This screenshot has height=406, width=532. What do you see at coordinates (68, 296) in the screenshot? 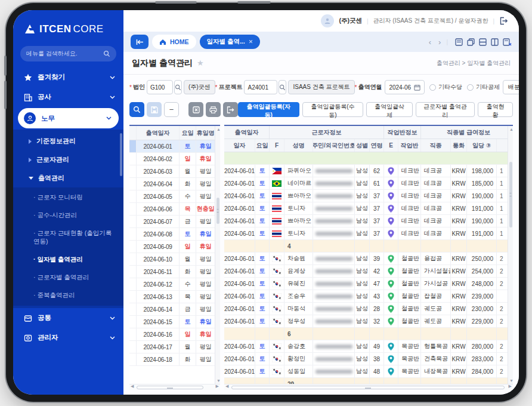
I see `submenu-item-duplicate-attendance: · 중복출역관리` at bounding box center [68, 296].